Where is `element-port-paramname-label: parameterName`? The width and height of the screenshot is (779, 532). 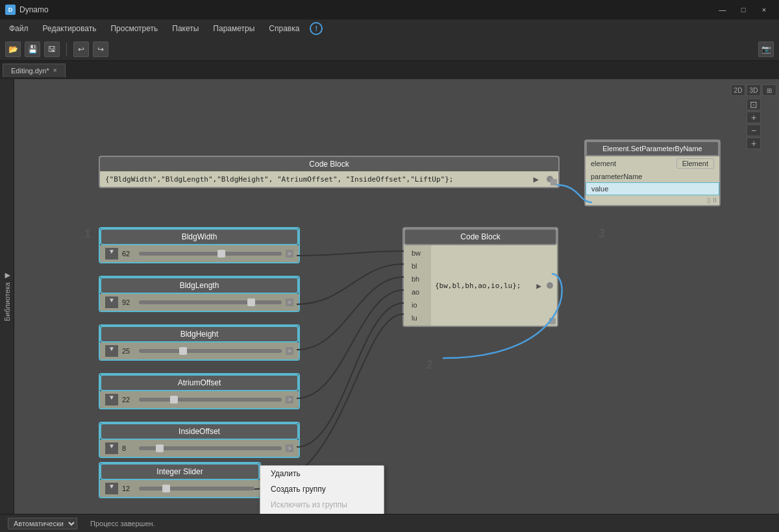 element-port-paramname-label: parameterName is located at coordinates (617, 176).